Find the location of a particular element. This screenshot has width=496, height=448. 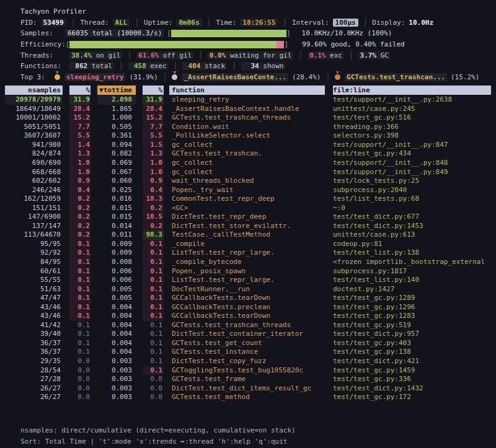

cell-cumulative-pct: 0.0 is located at coordinates (153, 379).